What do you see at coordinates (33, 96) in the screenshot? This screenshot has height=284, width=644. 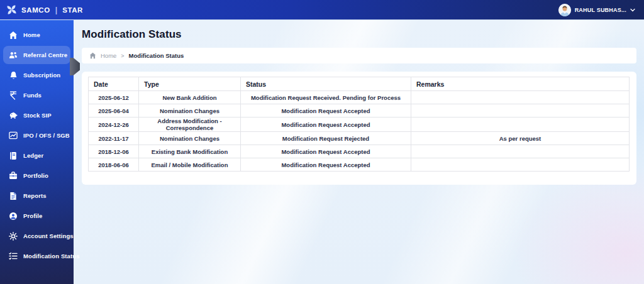 I see `sidebar-item-label: Funds` at bounding box center [33, 96].